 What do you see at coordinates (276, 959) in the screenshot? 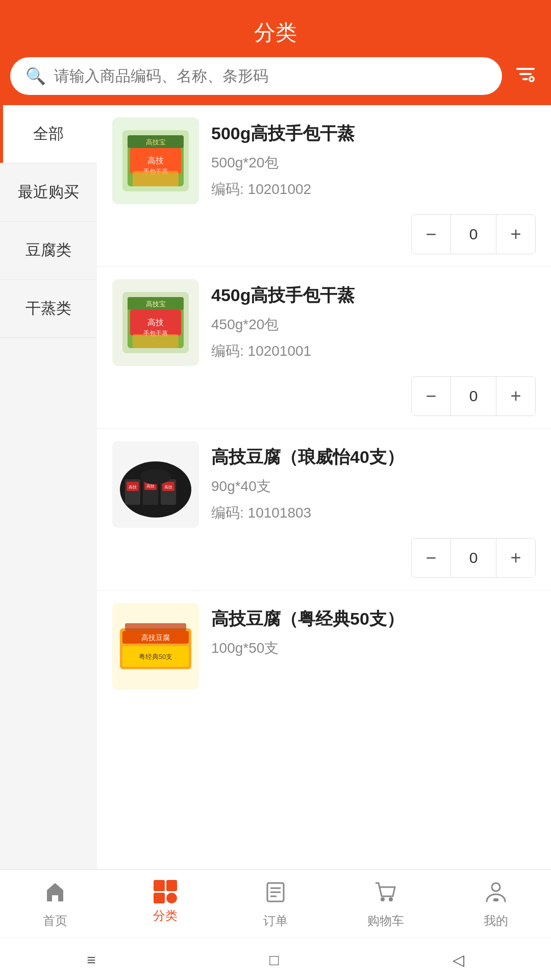
I see `android-nav: ≡ □ ◁` at bounding box center [276, 959].